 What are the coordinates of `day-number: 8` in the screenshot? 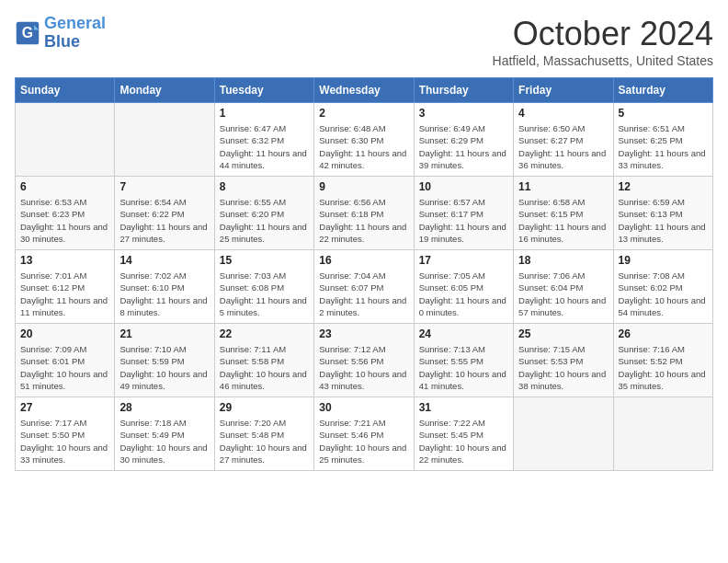 It's located at (265, 187).